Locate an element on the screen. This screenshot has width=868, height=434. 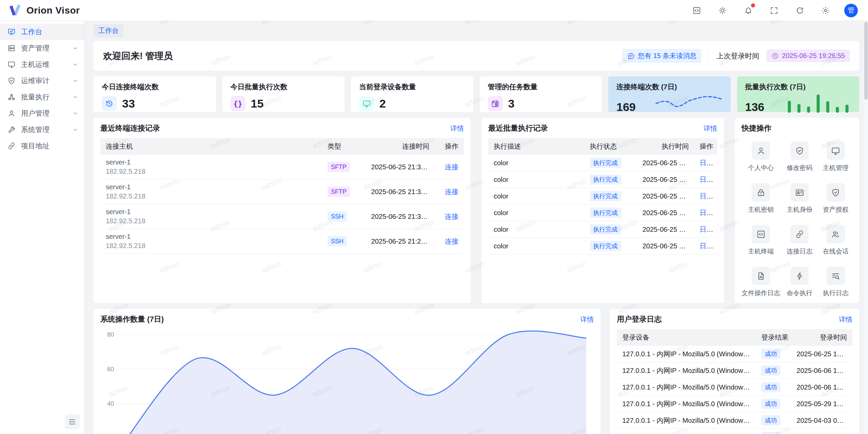
refresh-button is located at coordinates (800, 11).